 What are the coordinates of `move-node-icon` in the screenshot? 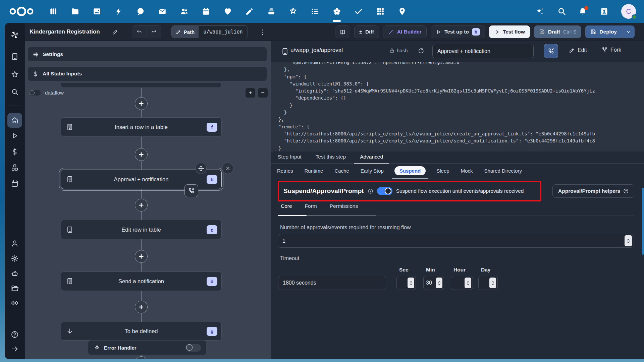 It's located at (201, 168).